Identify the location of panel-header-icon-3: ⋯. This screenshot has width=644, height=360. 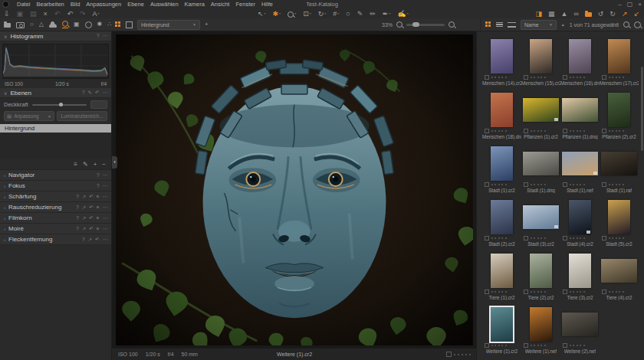
(106, 240).